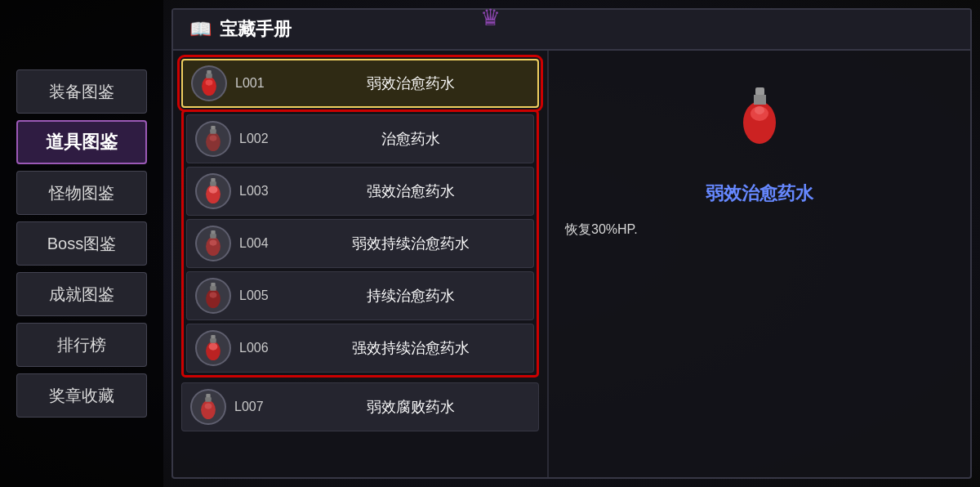 The image size is (980, 487). What do you see at coordinates (411, 83) in the screenshot?
I see `item-name-l001: 弱效治愈药水` at bounding box center [411, 83].